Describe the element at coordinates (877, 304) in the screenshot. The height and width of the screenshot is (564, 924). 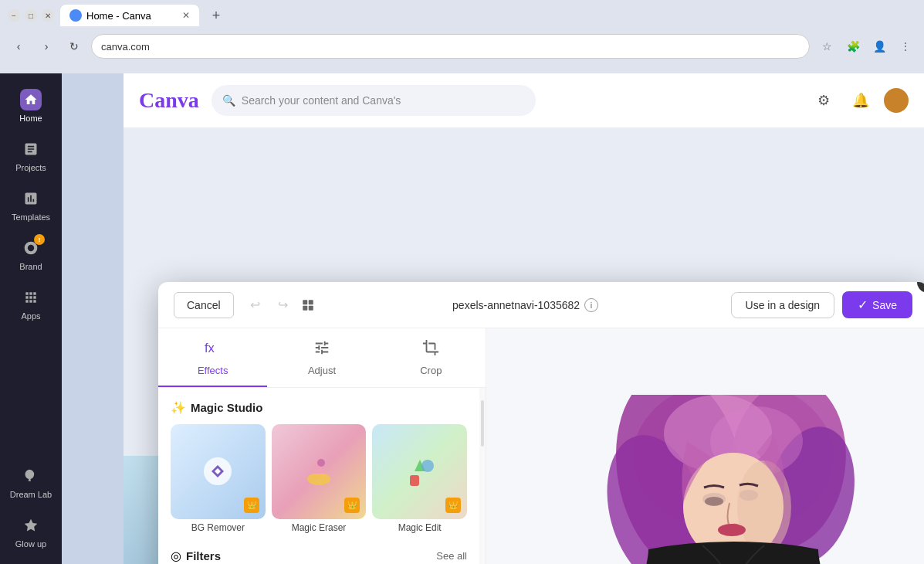
I see `save-button: ✓ Save` at that location.